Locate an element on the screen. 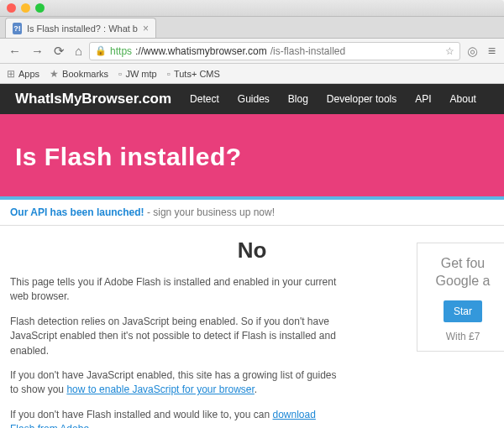 The width and height of the screenshot is (504, 428). tab-title: Is Flash installed? : What b is located at coordinates (82, 29).